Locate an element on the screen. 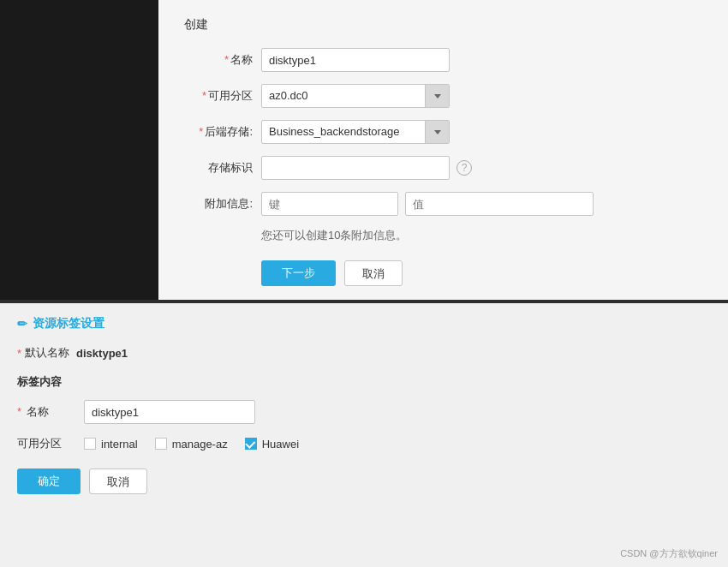 This screenshot has width=728, height=567. help-icon: ? is located at coordinates (464, 168).